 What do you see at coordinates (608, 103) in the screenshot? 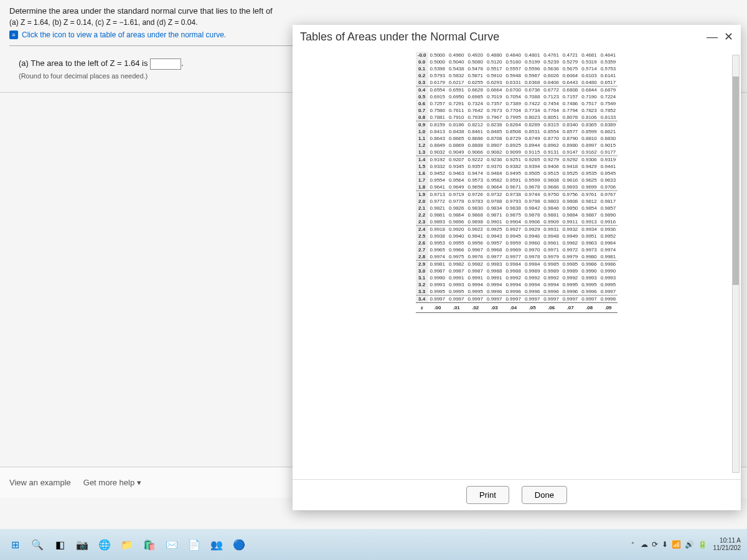
I see `table-cell: 0.7549` at bounding box center [608, 103].